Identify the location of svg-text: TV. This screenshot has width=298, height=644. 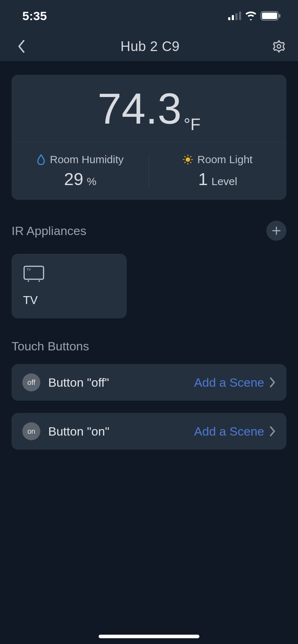
(29, 270).